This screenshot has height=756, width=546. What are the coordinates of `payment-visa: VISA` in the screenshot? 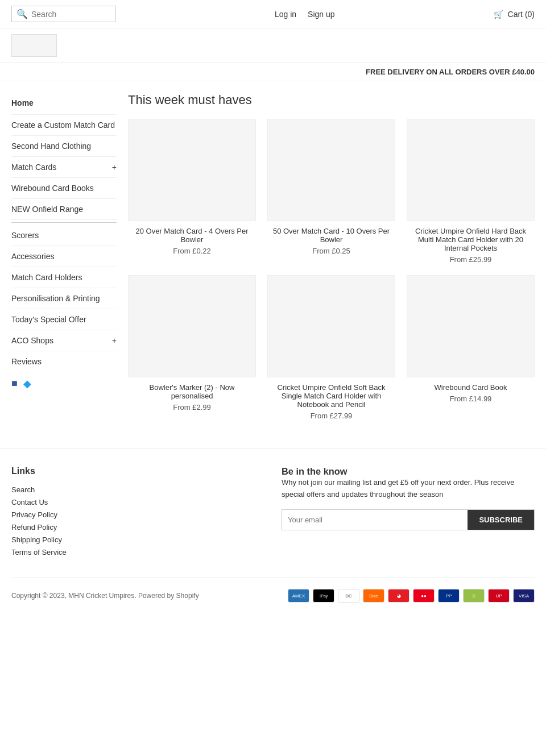 It's located at (524, 596).